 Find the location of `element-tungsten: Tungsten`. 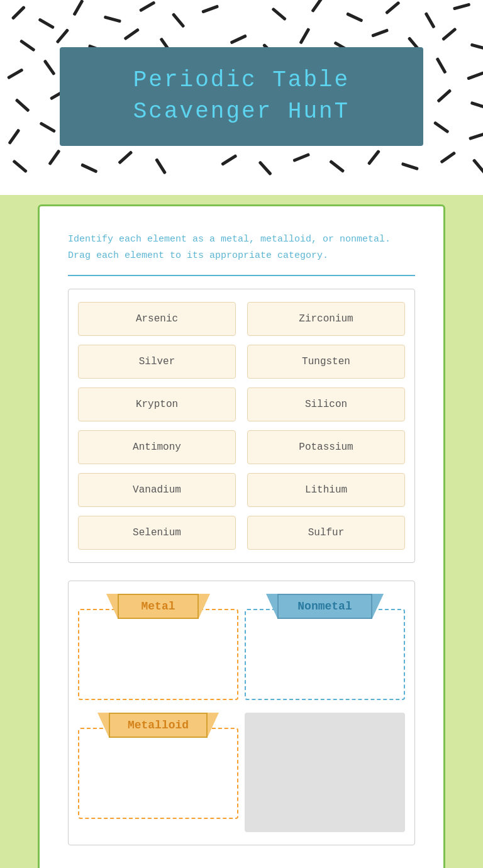

element-tungsten: Tungsten is located at coordinates (326, 362).